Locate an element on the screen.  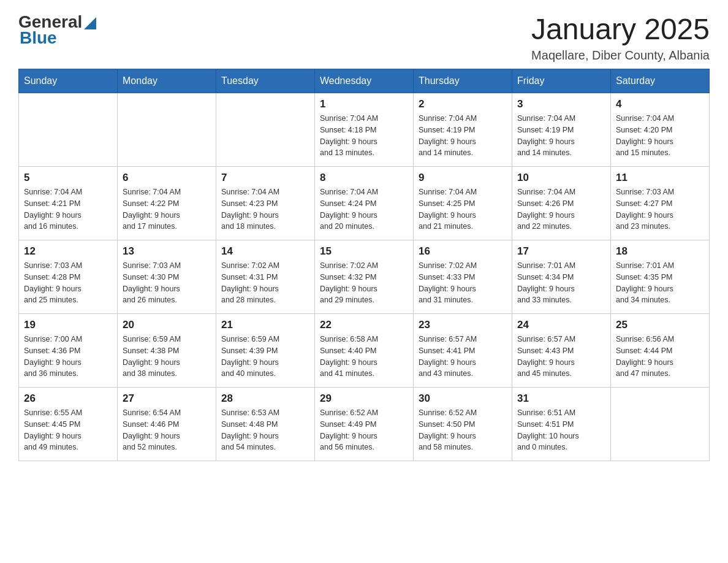
calendar-week-row: 19Sunrise: 7:00 AM Sunset: 4:36 PM Dayli… is located at coordinates (364, 351).